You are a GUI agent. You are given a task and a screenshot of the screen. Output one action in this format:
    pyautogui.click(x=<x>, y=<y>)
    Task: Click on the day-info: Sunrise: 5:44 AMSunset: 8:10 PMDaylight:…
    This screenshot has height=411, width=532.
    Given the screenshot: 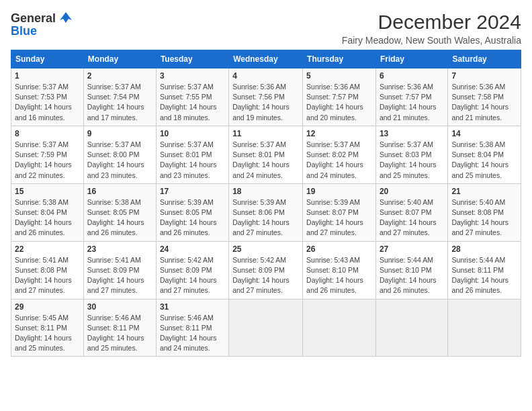 What is the action you would take?
    pyautogui.click(x=412, y=275)
    